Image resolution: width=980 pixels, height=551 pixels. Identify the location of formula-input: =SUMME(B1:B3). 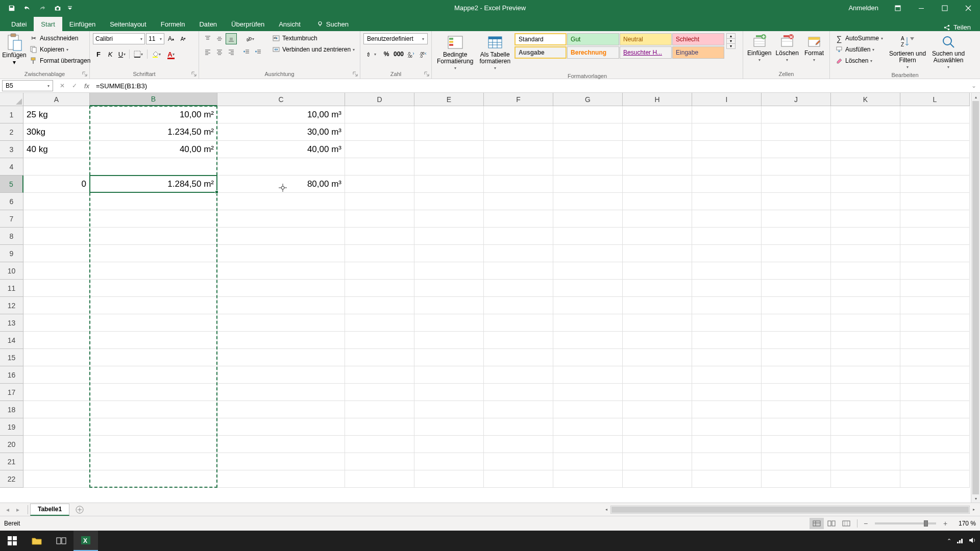
(530, 86).